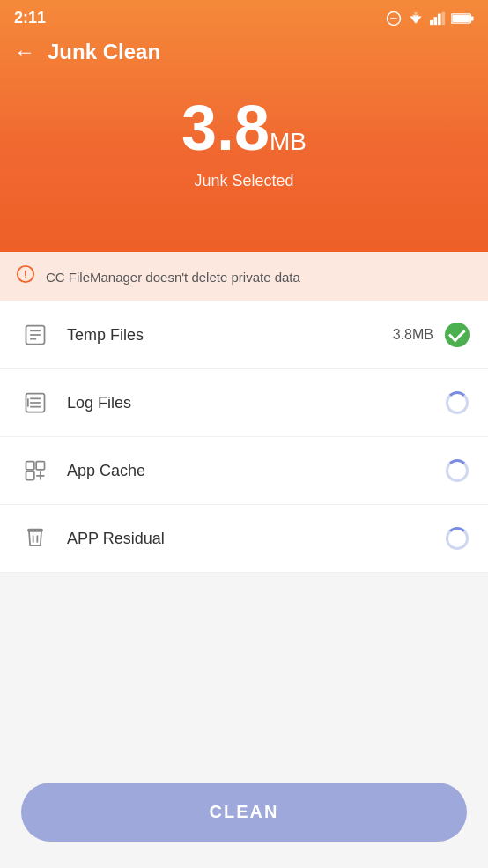 The image size is (488, 868). What do you see at coordinates (30, 18) in the screenshot?
I see `status-time: 2:11` at bounding box center [30, 18].